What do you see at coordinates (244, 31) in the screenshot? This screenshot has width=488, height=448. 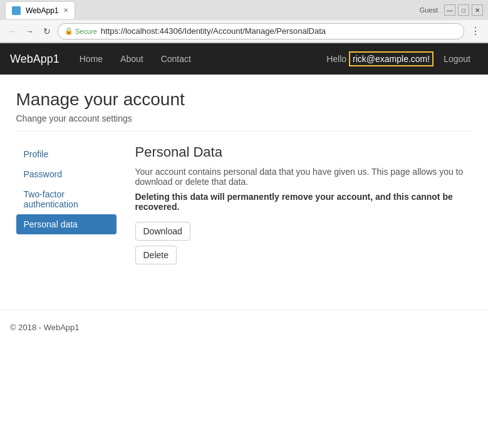 I see `address-bar: ← → ↻ 🔒 Secure https://localhost:44306/I…` at bounding box center [244, 31].